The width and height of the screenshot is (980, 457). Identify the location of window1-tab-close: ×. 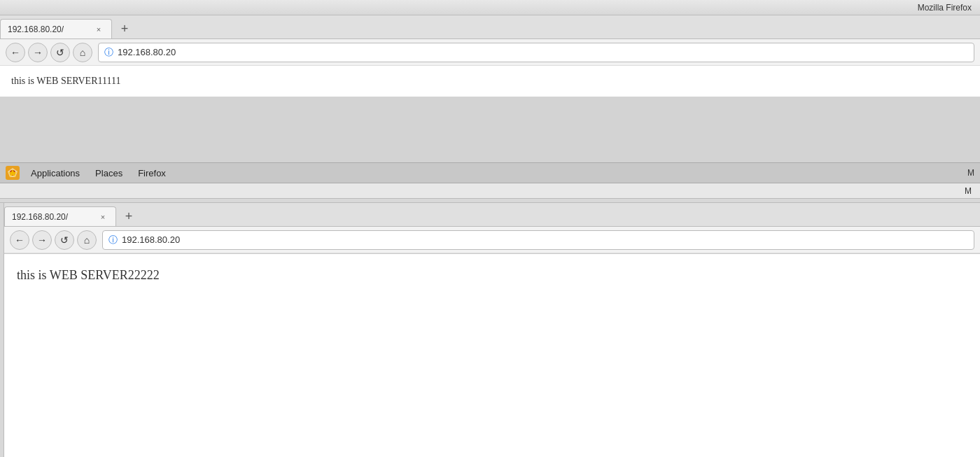
(99, 29).